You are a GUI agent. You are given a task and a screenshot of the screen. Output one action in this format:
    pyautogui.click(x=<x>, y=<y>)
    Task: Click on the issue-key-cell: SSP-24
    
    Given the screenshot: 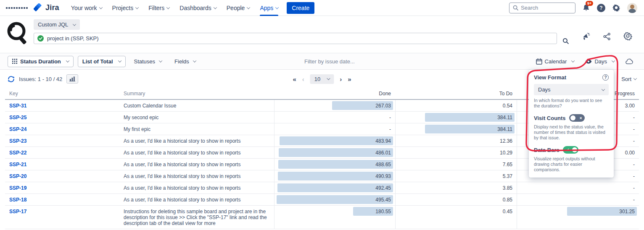 What is the action you would take?
    pyautogui.click(x=62, y=129)
    